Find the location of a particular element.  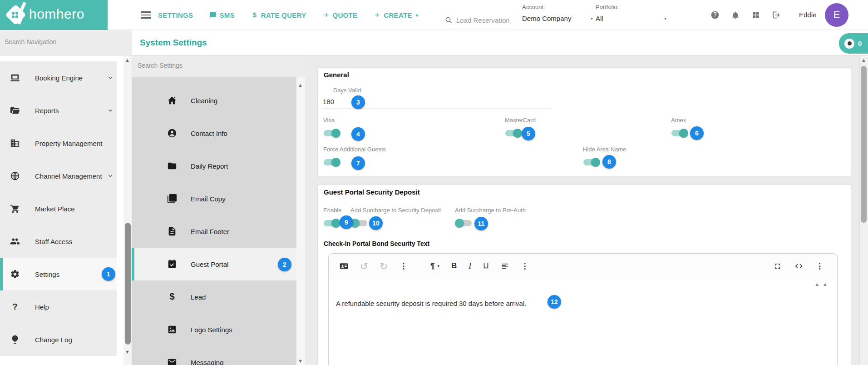

main-scrollbar-thumb is located at coordinates (863, 145).